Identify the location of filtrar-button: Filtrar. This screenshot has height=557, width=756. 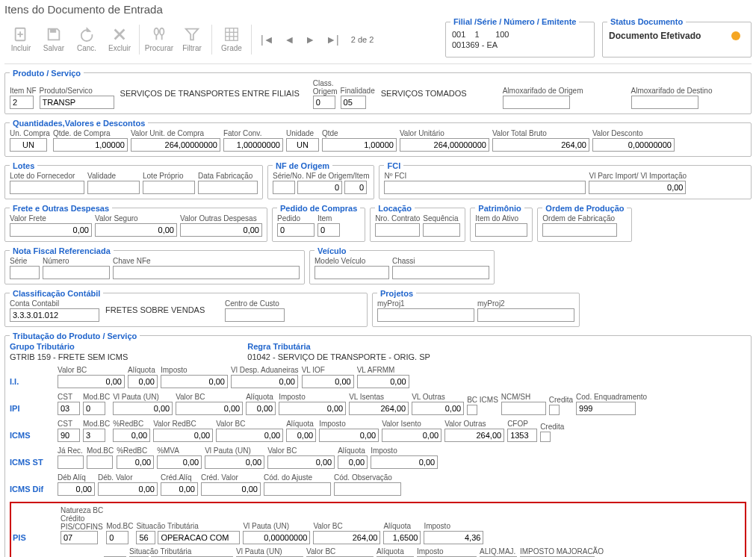
(192, 40).